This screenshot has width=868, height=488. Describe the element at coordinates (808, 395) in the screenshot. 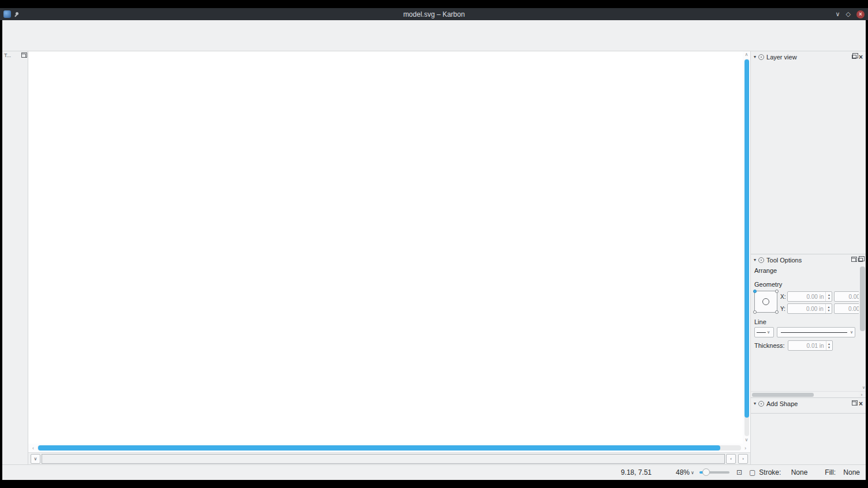

I see `tool-options-hscrollbar: ›` at that location.